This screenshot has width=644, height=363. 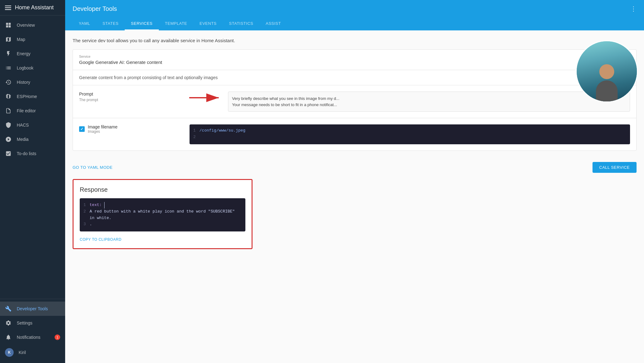 I want to click on red-arrow-icon, so click(x=206, y=98).